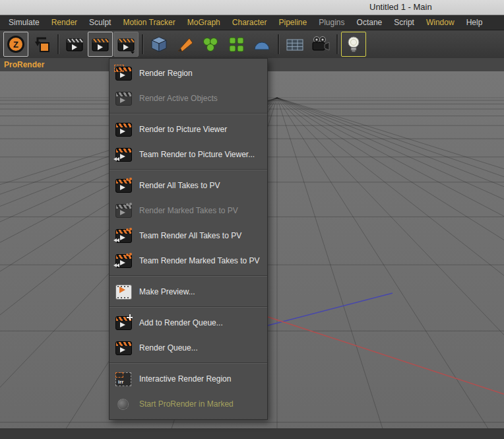 The width and height of the screenshot is (504, 439). What do you see at coordinates (190, 236) in the screenshot?
I see `menu-item-label: Team Render All Takes to PV` at bounding box center [190, 236].